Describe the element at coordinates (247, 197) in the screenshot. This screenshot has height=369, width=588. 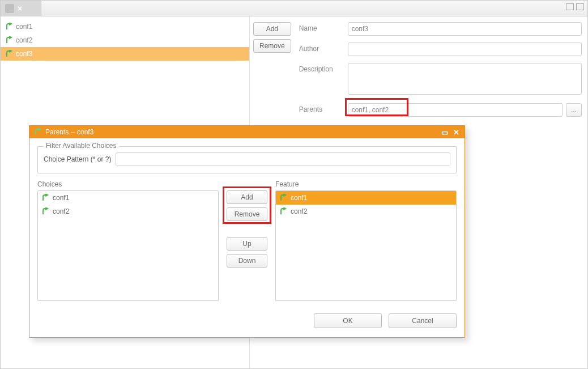
I see `add-to-feature-button: Add` at that location.